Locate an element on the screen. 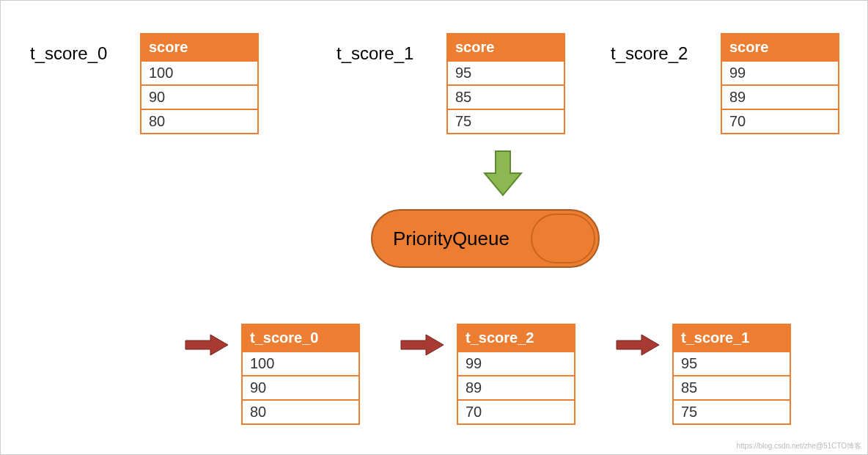  top-table-2: score 99 89 70 is located at coordinates (780, 84).